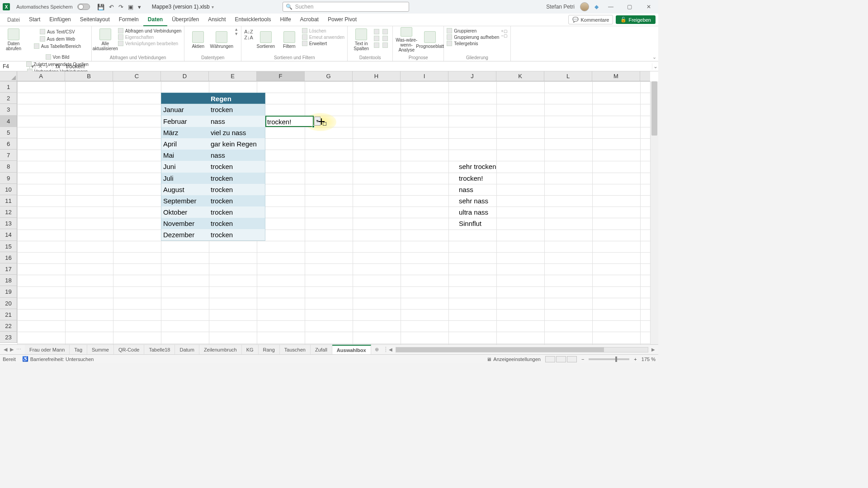 The height and width of the screenshot is (488, 868). Describe the element at coordinates (611, 7) in the screenshot. I see `minimize-button: —` at that location.